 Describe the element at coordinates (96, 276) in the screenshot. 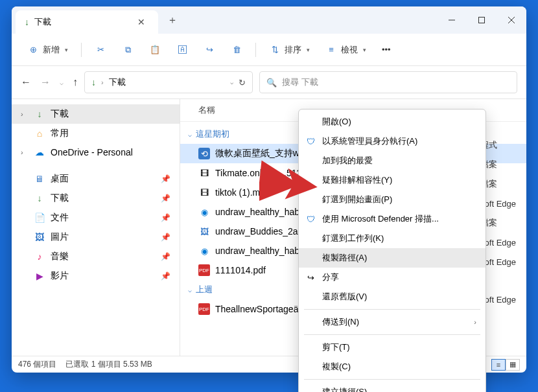

I see `sidebar-item-videos: ▶ 影片 📌` at that location.